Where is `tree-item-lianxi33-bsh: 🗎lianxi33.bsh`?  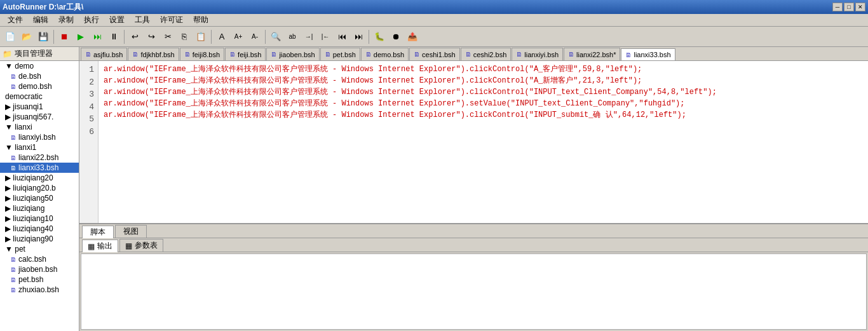 tree-item-lianxi33-bsh: 🗎lianxi33.bsh is located at coordinates (39, 168).